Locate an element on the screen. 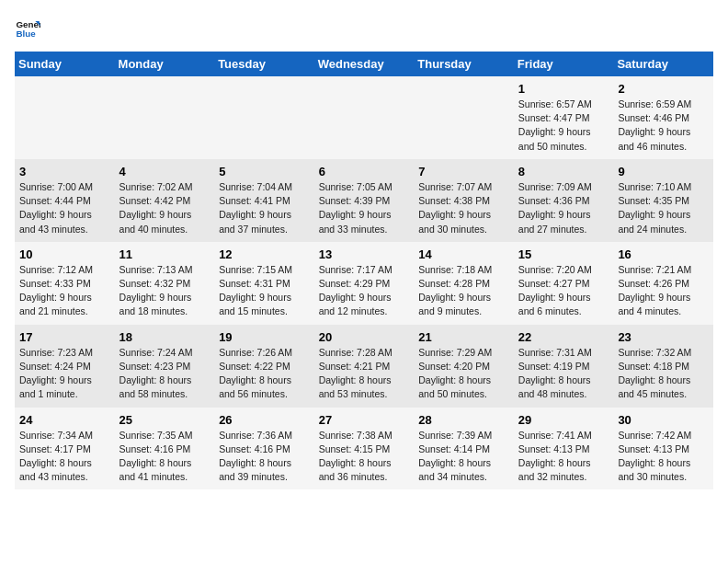 The height and width of the screenshot is (563, 728). day-number: 23 is located at coordinates (664, 337).